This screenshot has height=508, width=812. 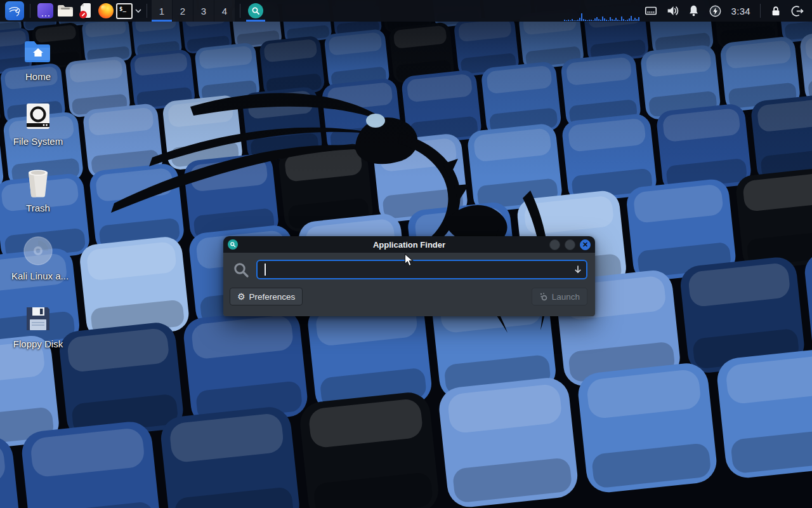 I want to click on workspace-2: 2, so click(x=183, y=11).